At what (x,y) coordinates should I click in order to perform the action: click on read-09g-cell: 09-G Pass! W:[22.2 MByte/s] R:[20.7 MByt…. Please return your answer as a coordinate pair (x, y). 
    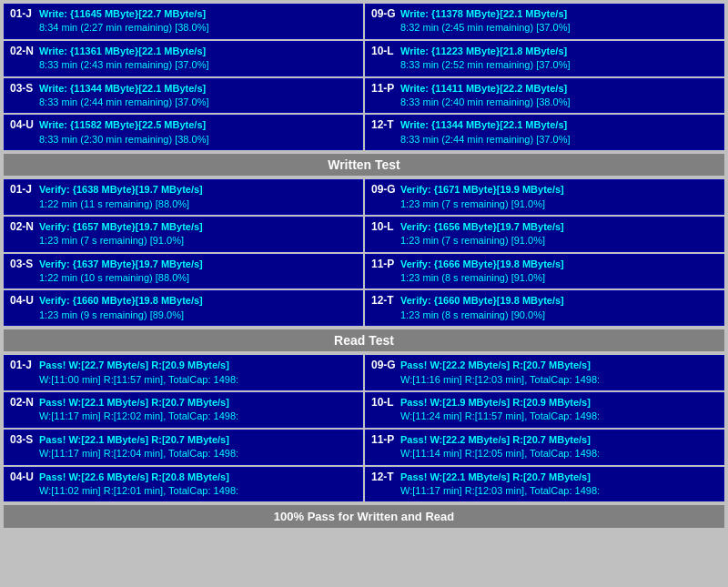
    Looking at the image, I should click on (544, 373).